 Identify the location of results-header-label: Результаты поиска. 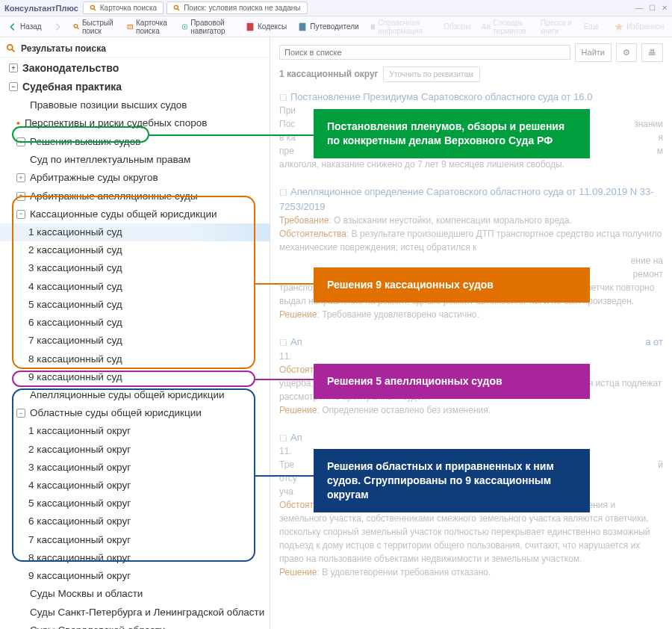
(63, 49).